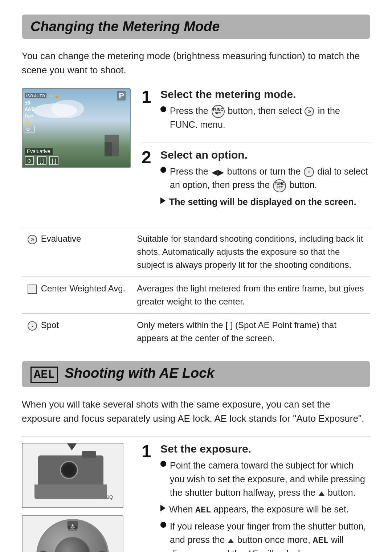  Describe the element at coordinates (30, 122) in the screenshot. I see `flash-indicator: ⚡` at that location.